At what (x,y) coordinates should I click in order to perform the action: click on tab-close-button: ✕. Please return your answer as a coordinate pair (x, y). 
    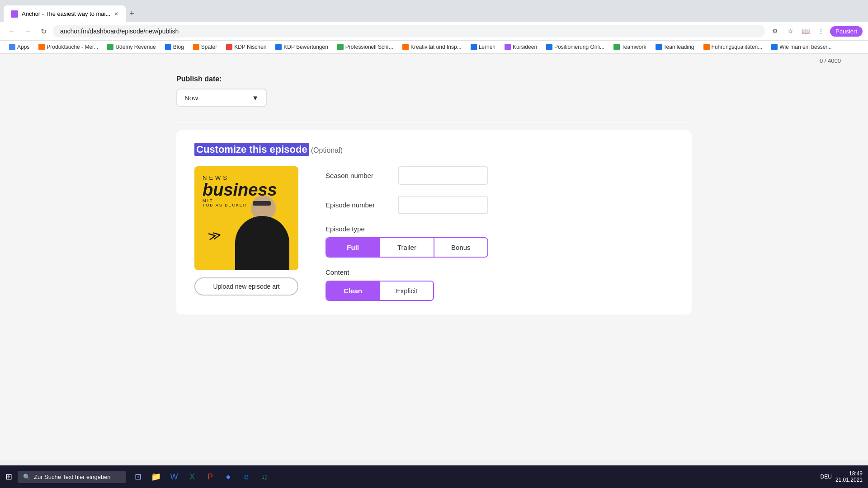
    Looking at the image, I should click on (116, 14).